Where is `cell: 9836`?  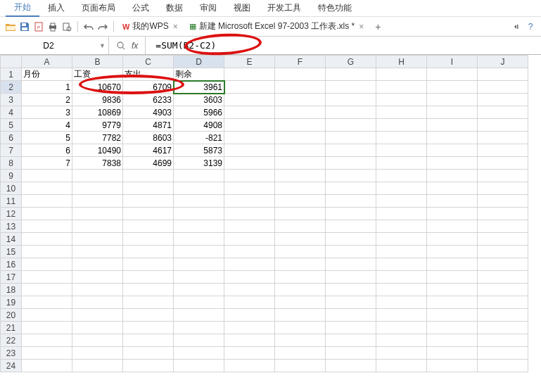 cell: 9836 is located at coordinates (98, 100).